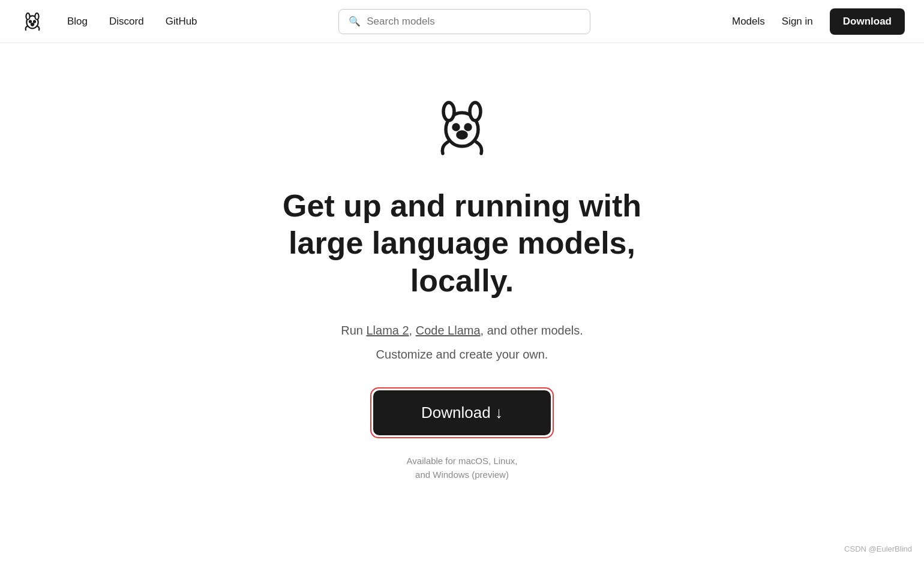 The image size is (924, 563). I want to click on download-button-wrapper: Download ↓, so click(462, 413).